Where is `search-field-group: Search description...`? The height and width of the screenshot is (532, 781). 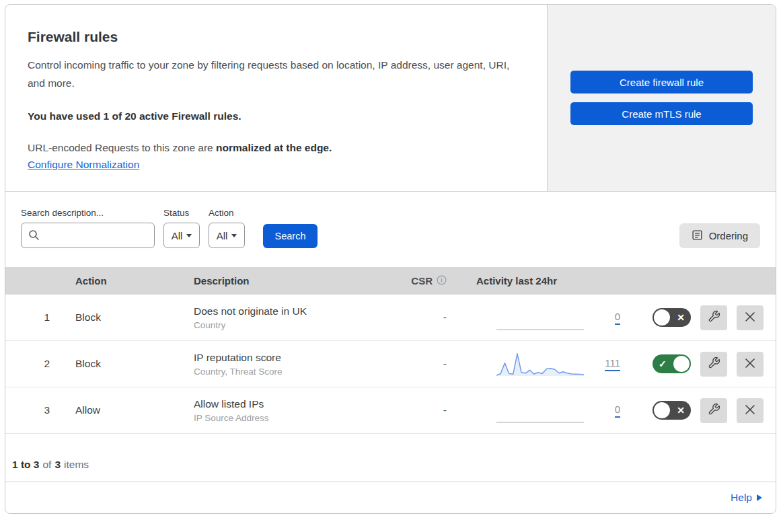 search-field-group: Search description... is located at coordinates (87, 228).